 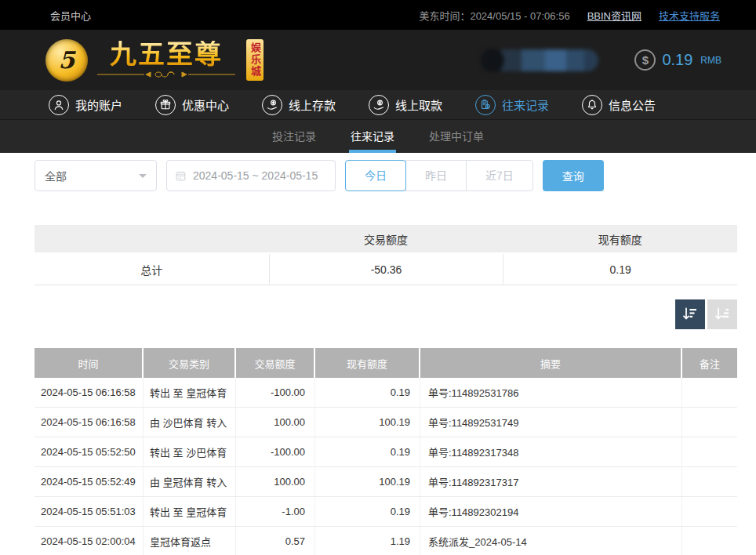 What do you see at coordinates (192, 105) in the screenshot?
I see `nav-item-promotions: 优惠中心` at bounding box center [192, 105].